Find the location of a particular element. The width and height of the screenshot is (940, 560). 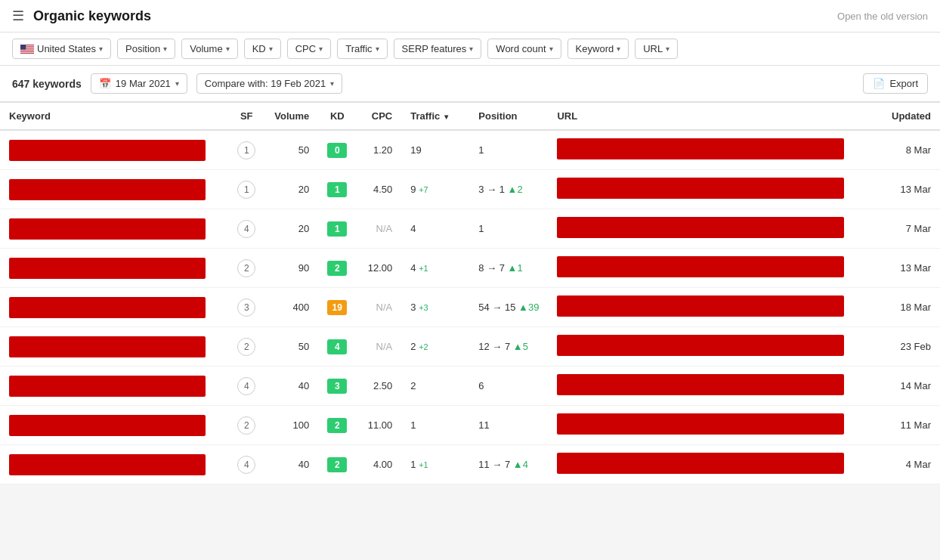

col-header-updated: Updated is located at coordinates (906, 116).